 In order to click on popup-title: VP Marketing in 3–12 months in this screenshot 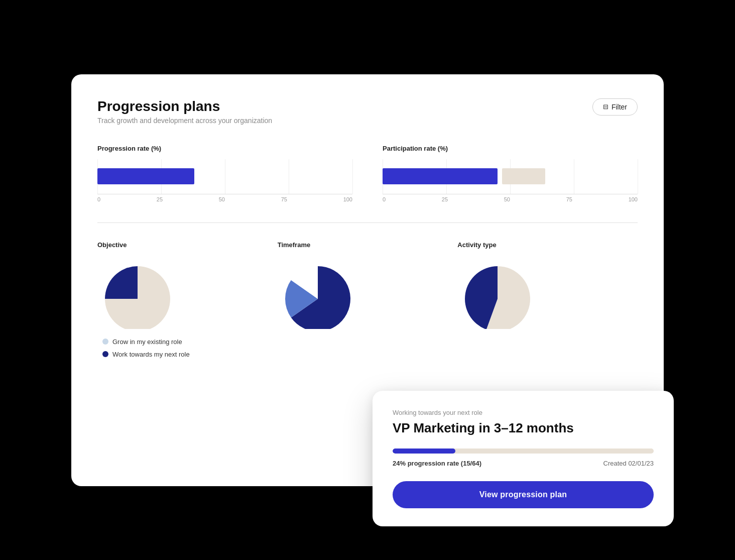, I will do `click(523, 428)`.